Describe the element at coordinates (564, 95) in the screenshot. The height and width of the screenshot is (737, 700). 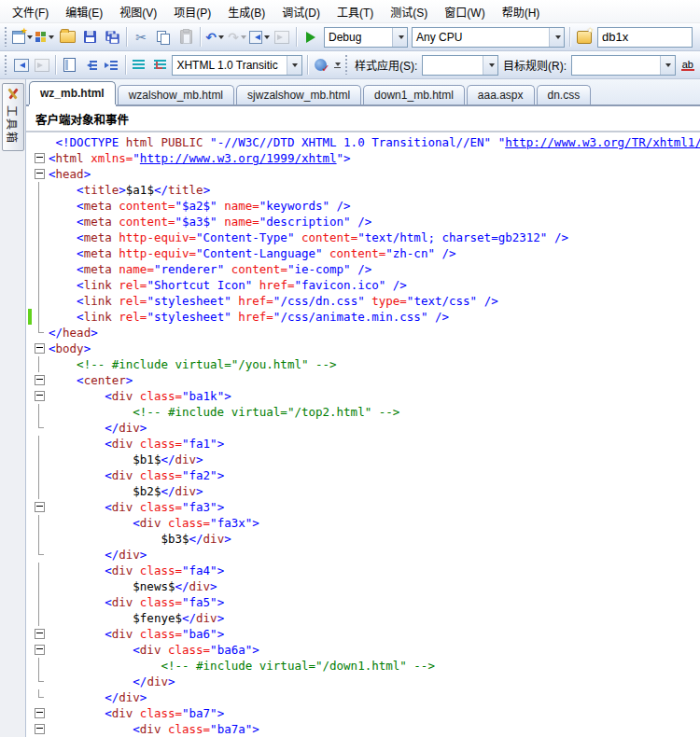
I see `document-tab: dn.css` at that location.